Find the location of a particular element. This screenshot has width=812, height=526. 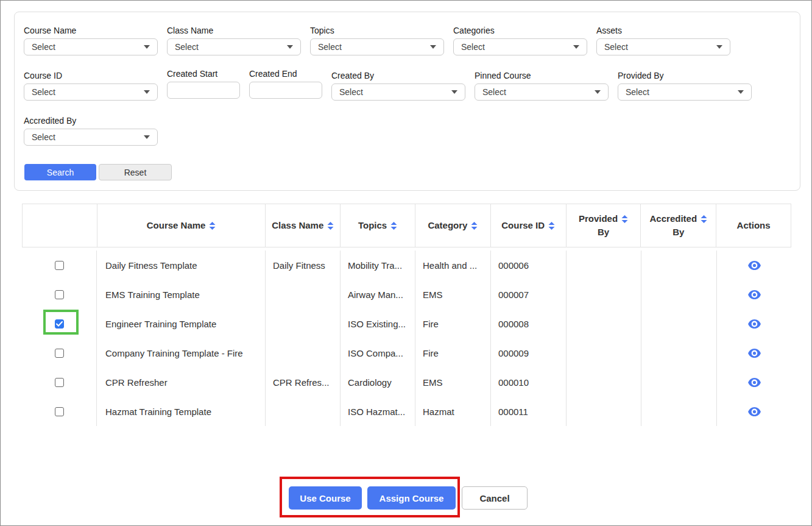

created-end-input is located at coordinates (286, 90).